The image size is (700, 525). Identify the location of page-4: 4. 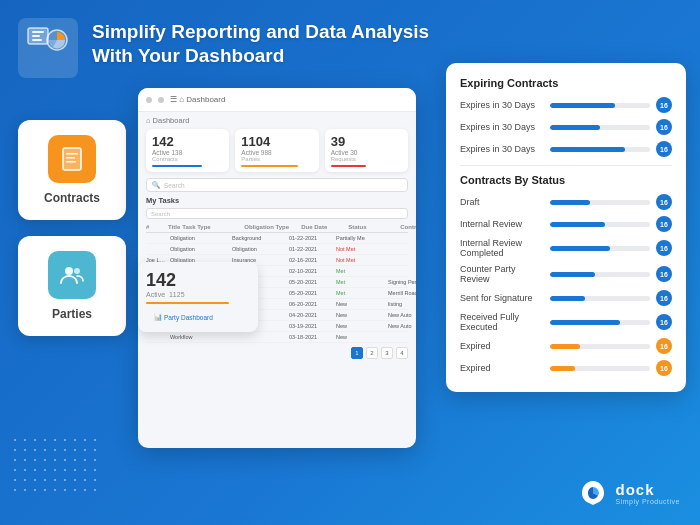
(402, 353).